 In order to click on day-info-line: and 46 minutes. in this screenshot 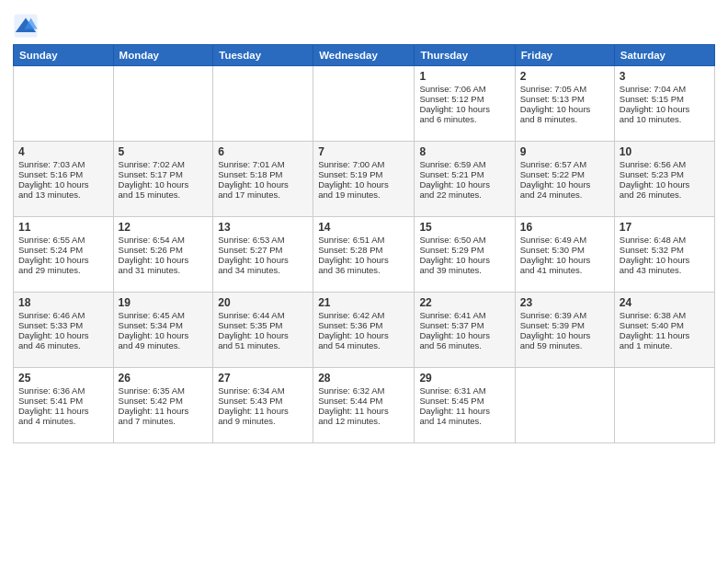, I will do `click(63, 346)`.